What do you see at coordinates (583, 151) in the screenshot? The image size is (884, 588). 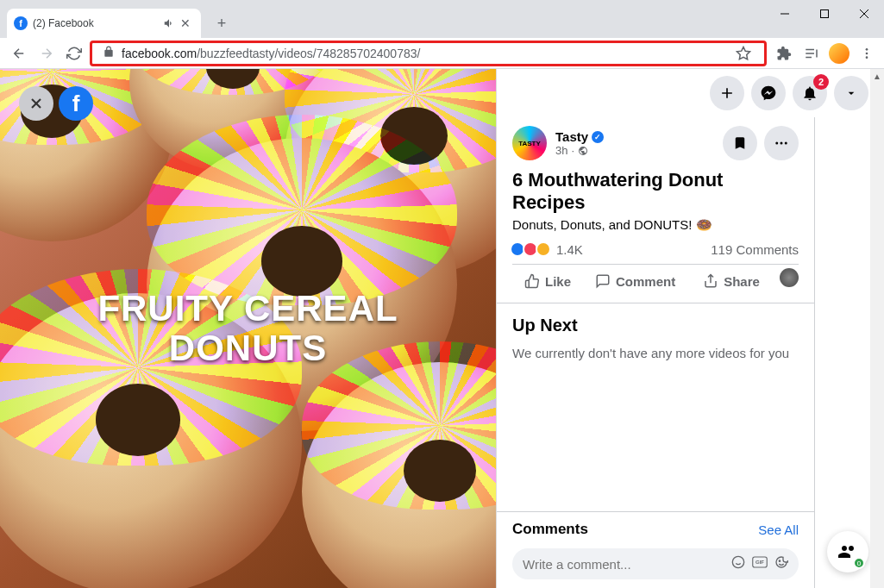 I see `globe-icon` at bounding box center [583, 151].